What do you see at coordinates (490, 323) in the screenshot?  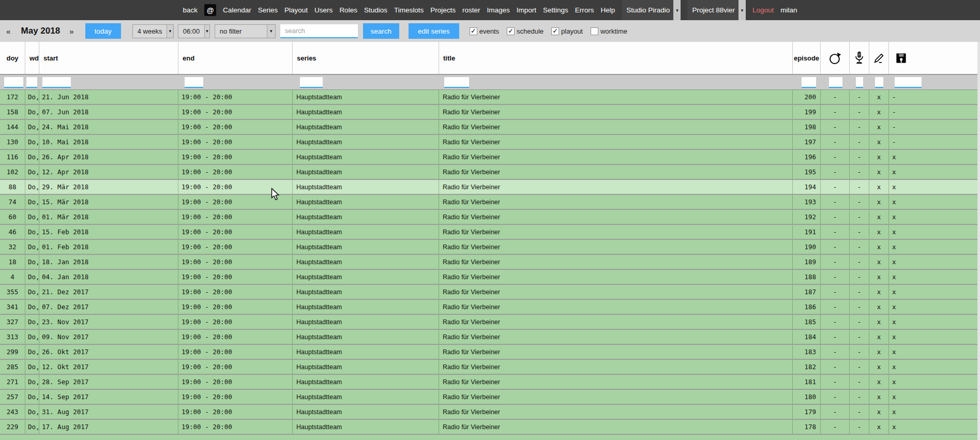 I see `table-row: 327Do,23. Nov 201719:00 - 20:00Hauptstad…` at bounding box center [490, 323].